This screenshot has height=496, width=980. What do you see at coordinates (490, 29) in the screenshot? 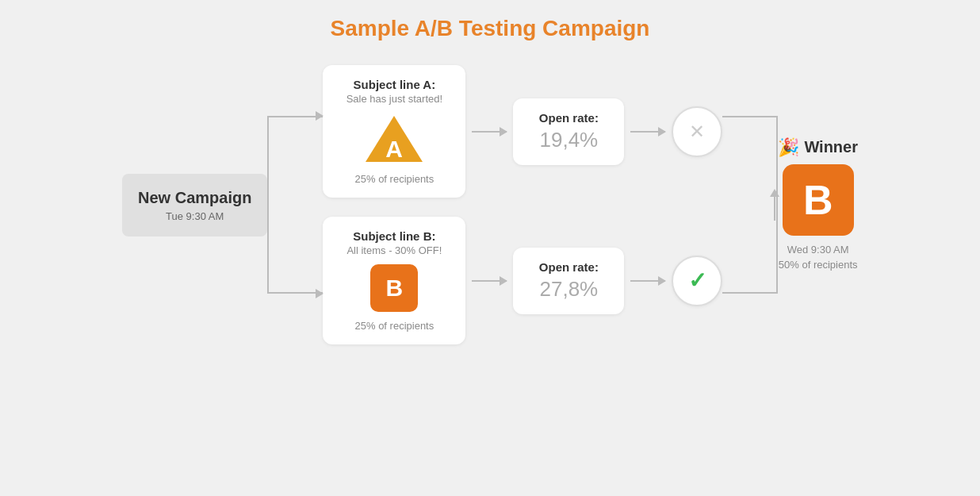
I see `page-title: Sample A/B Testing Campaign` at bounding box center [490, 29].